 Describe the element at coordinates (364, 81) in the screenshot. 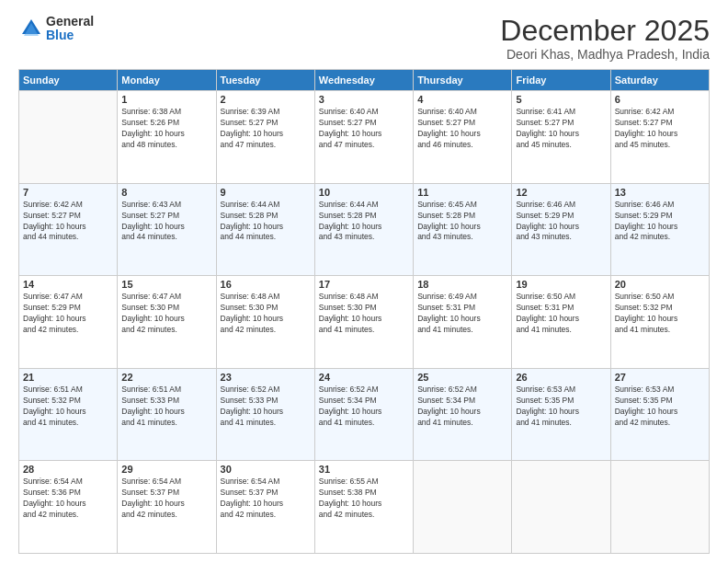

I see `weekday-header-wednesday: Wednesday` at that location.